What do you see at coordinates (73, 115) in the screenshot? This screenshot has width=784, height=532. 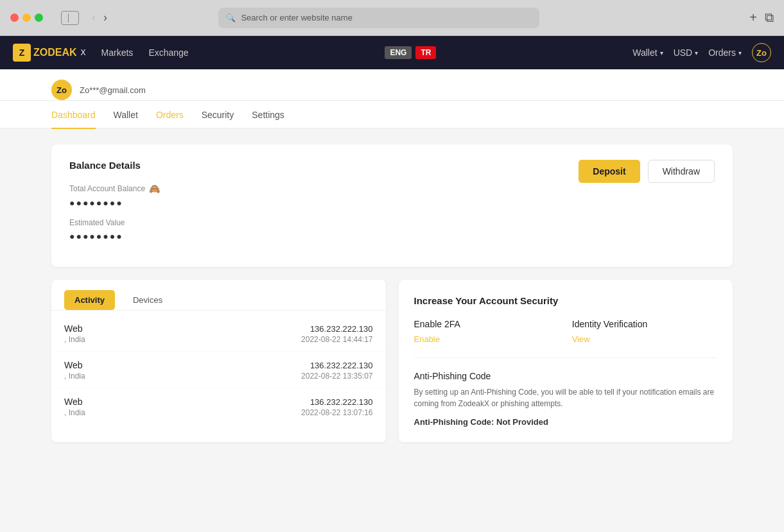 I see `tab-dashboard: Dashboard` at bounding box center [73, 115].